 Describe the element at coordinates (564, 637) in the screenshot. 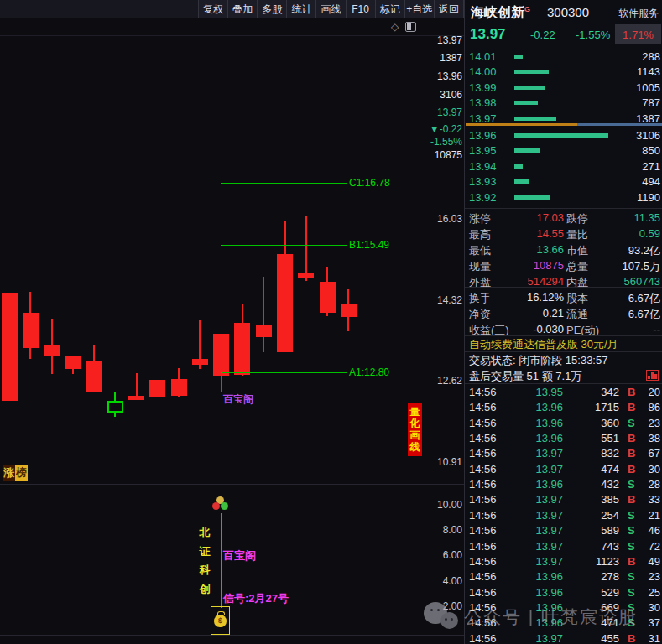

I see `tick-row: 14:5613.97455B31` at that location.